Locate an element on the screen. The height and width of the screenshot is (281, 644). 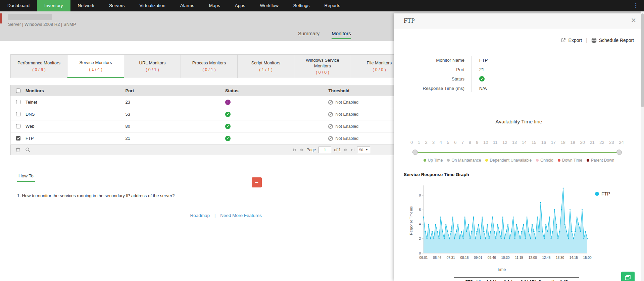
monitor-tab-count: ( 1 / 1 ) is located at coordinates (266, 70).